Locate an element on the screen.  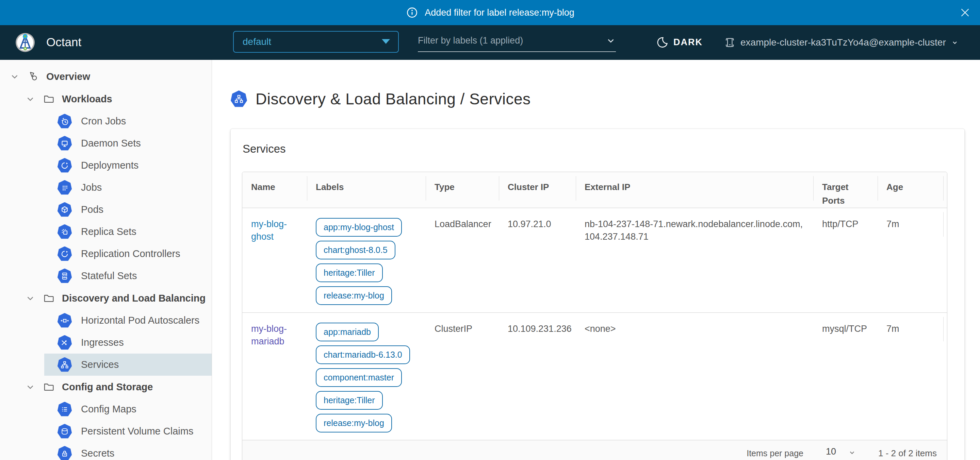
banner-message: Added filter for label release:my-blog is located at coordinates (500, 13).